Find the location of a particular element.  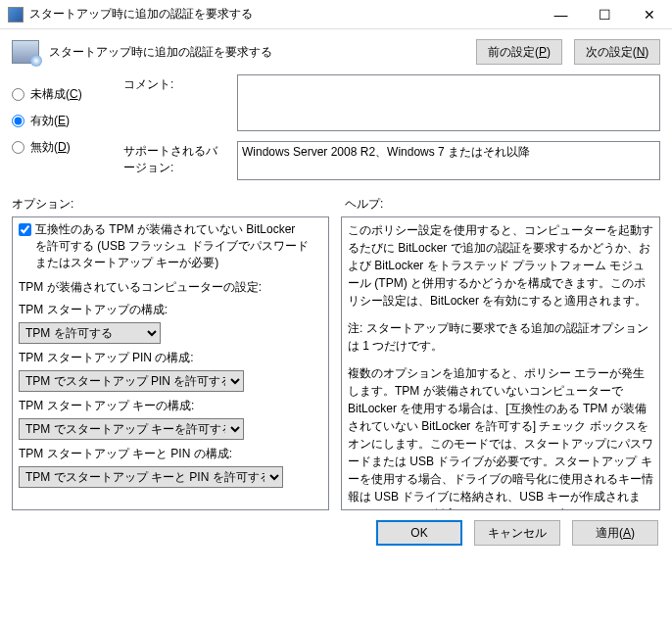

supported-value: Windows Server 2008 R2、Windows 7 またはそれ以降 is located at coordinates (449, 161).